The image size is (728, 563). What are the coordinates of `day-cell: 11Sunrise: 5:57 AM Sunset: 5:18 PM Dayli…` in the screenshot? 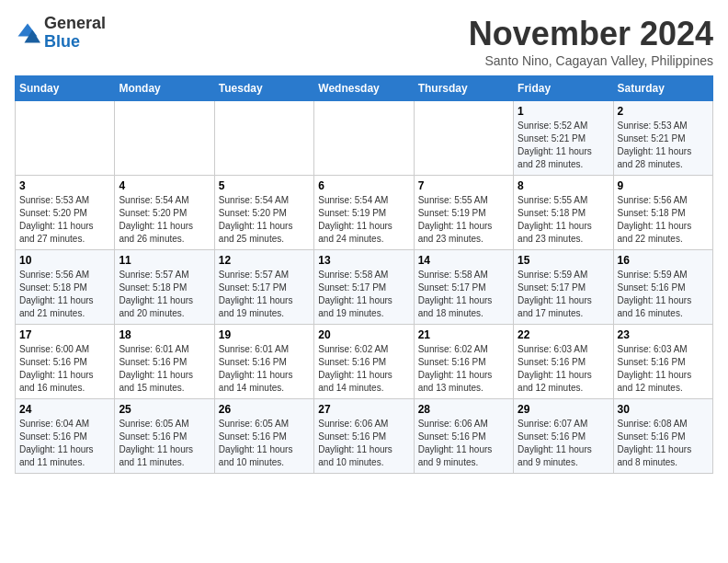 It's located at (165, 287).